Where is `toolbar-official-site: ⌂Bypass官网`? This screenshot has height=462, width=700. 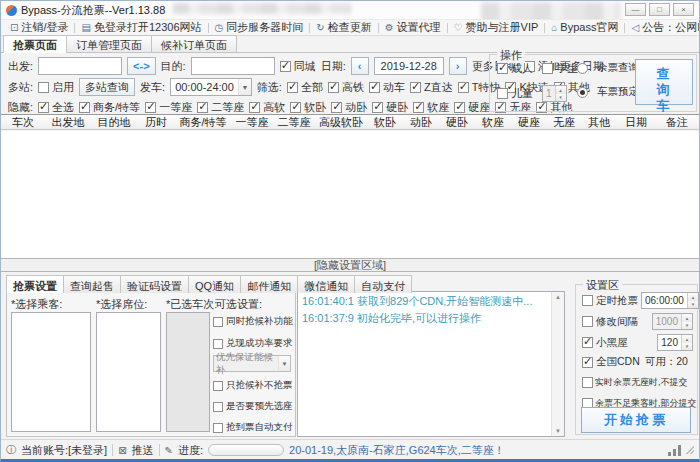
toolbar-official-site: ⌂Bypass官网 is located at coordinates (584, 28).